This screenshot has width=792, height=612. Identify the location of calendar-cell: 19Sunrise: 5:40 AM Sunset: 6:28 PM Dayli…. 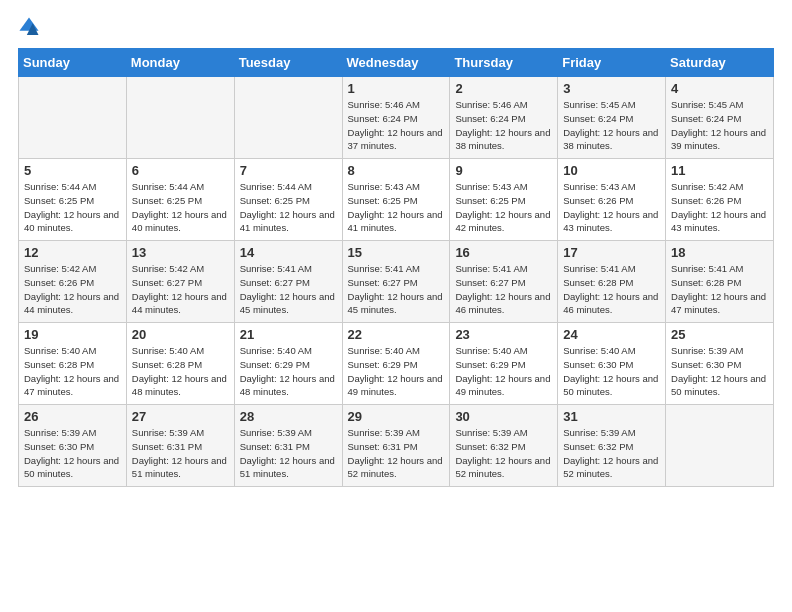
(73, 364).